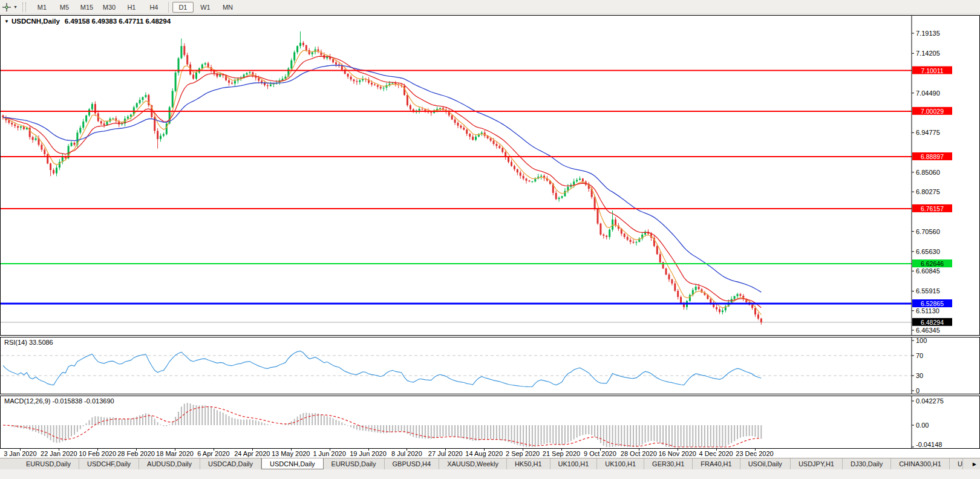 The width and height of the screenshot is (980, 479). Describe the element at coordinates (64, 7) in the screenshot. I see `timeframe-button-M5: M5` at that location.